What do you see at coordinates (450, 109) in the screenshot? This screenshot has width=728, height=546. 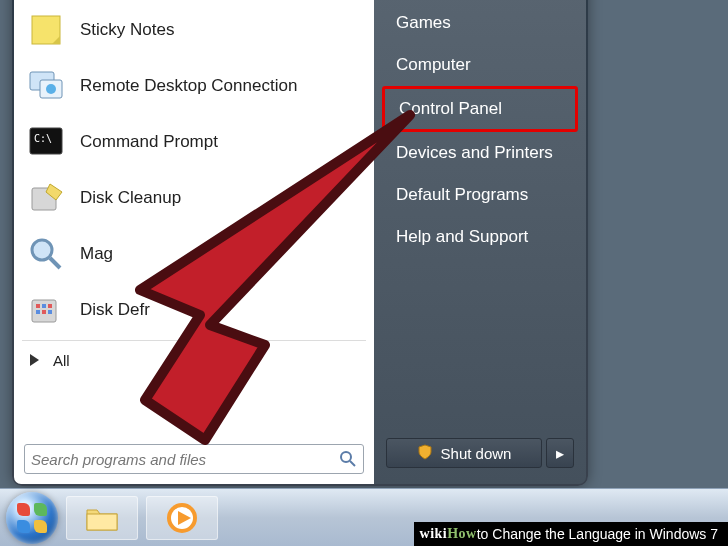 I see `right-item-label: Control Panel` at bounding box center [450, 109].